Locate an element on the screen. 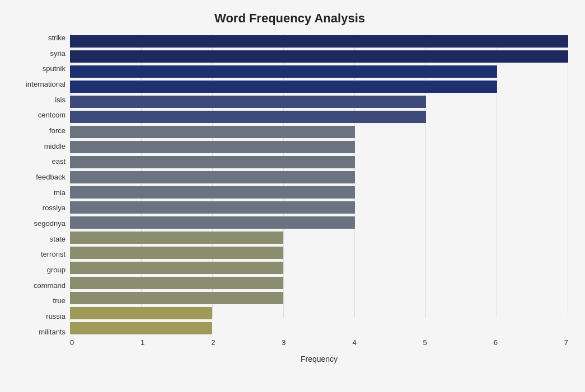 The image size is (585, 392). y-label: centcom is located at coordinates (52, 115).